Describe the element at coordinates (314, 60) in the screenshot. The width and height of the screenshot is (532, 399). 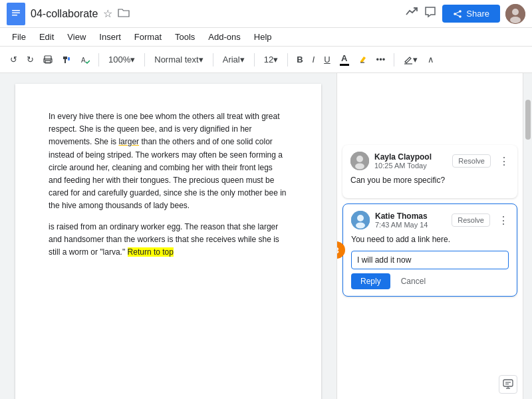
I see `italic-button: I` at that location.